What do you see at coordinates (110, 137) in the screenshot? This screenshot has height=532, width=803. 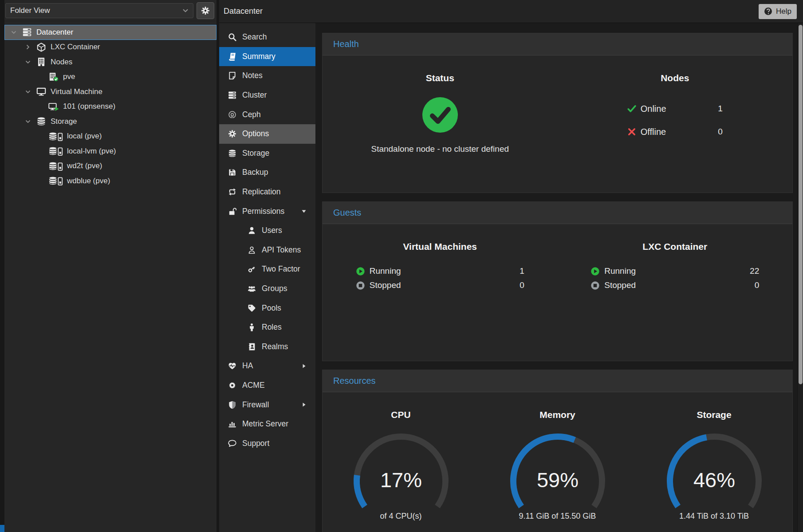 I see `tree-item-local-pve: local (pve)` at bounding box center [110, 137].